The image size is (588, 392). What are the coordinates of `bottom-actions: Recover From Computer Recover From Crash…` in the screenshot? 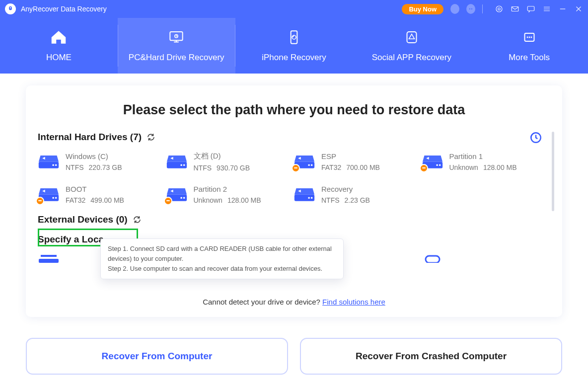 It's located at (294, 356).